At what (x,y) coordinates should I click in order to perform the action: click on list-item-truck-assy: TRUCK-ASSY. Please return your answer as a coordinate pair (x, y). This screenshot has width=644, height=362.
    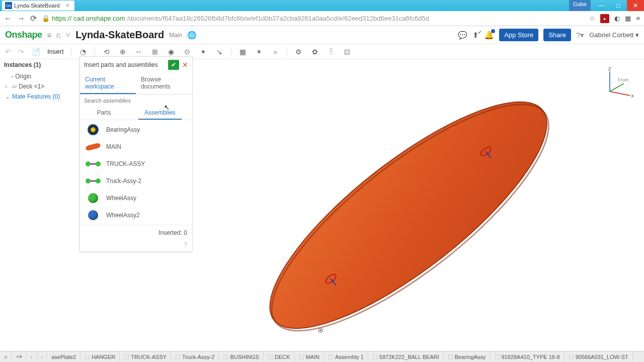
    Looking at the image, I should click on (136, 164).